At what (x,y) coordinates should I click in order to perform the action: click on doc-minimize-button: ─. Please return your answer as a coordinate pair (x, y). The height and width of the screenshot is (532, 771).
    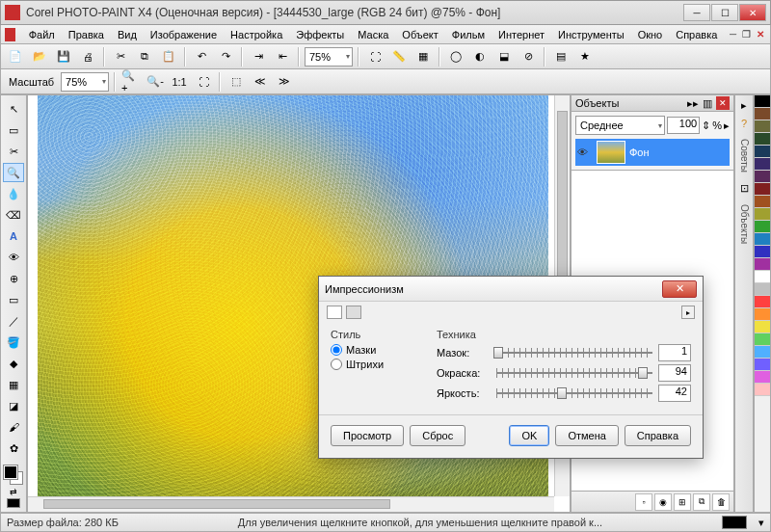
    Looking at the image, I should click on (732, 35).